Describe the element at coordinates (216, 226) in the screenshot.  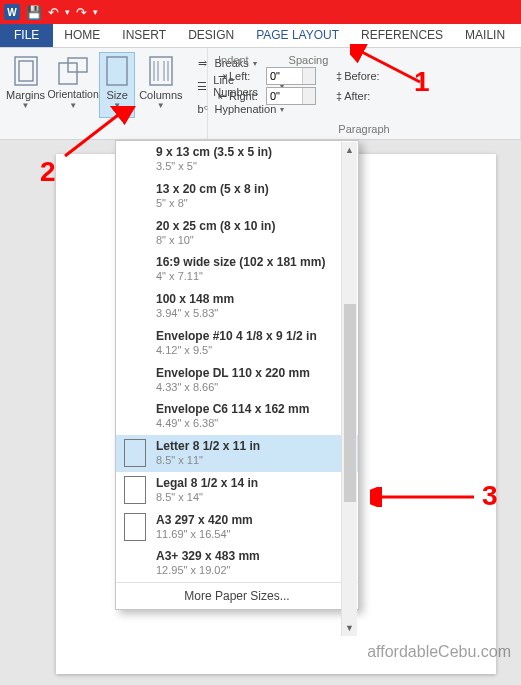
I see `size-option-name: 20 x 25 cm (8 x 10 in)` at that location.